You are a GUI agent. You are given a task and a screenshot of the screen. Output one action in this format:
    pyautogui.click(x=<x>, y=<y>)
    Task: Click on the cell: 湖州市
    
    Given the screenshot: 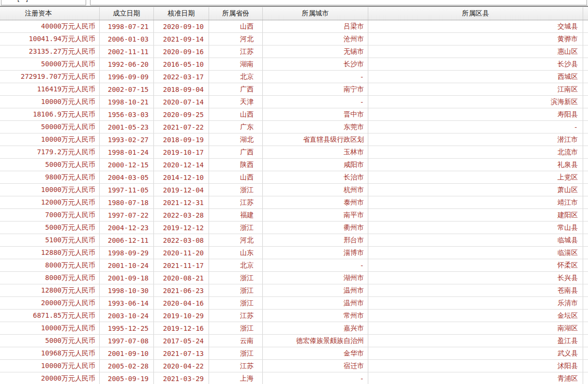 What is the action you would take?
    pyautogui.click(x=316, y=278)
    